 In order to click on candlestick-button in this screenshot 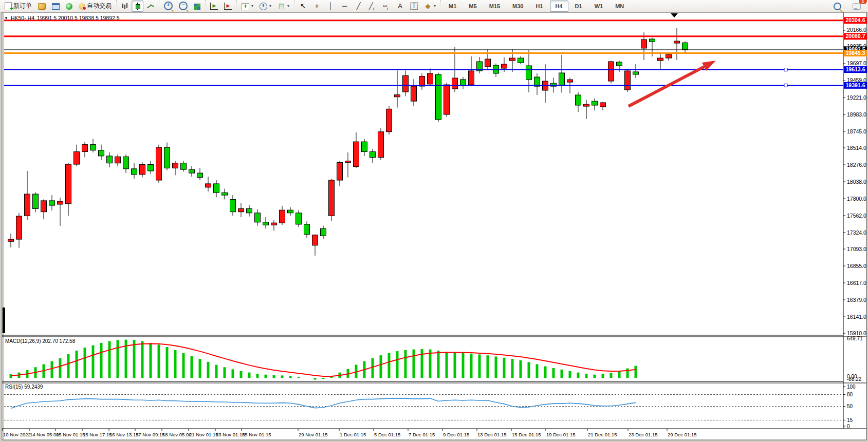, I will do `click(138, 6)`.